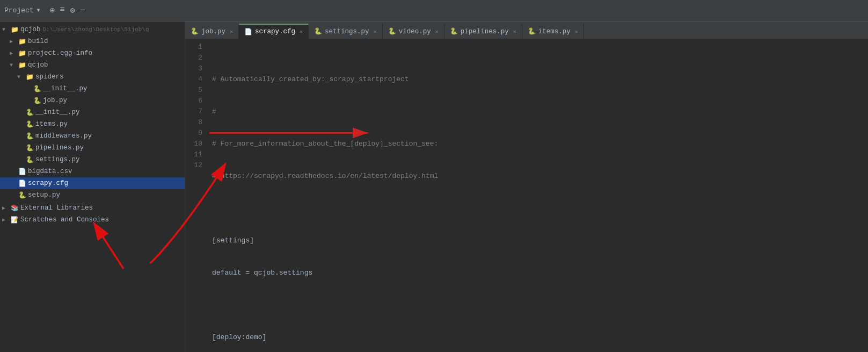 This screenshot has height=352, width=868. I want to click on sidebar-item-spiders: ▼ 📁 spiders, so click(92, 77).